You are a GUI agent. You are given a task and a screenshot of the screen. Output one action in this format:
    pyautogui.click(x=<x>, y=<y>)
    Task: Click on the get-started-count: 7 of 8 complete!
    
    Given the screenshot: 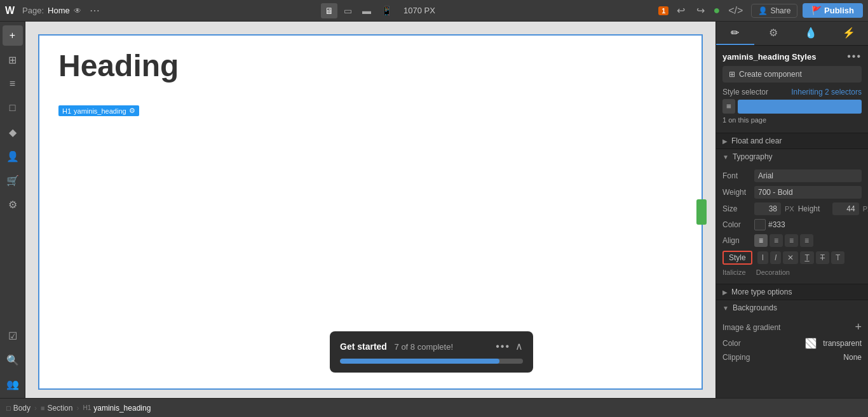 What is the action you would take?
    pyautogui.click(x=424, y=347)
    